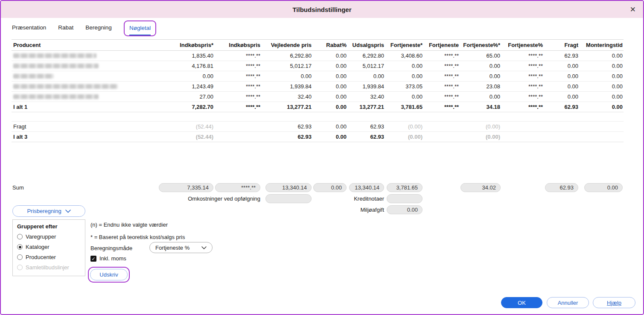 The height and width of the screenshot is (315, 644). Describe the element at coordinates (167, 107) in the screenshot. I see `table-cell: 7,282.70` at that location.